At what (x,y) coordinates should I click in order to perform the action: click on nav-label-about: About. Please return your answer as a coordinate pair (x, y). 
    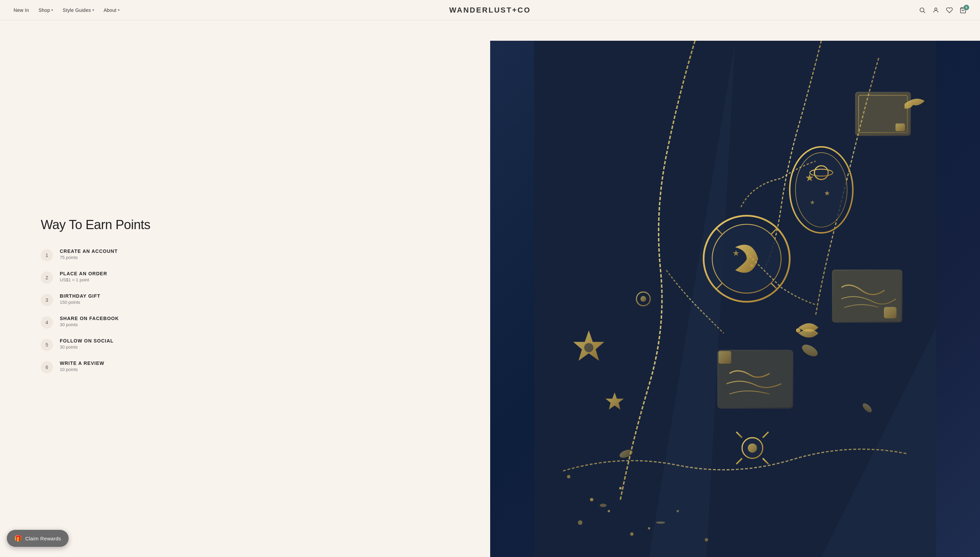
    Looking at the image, I should click on (110, 10).